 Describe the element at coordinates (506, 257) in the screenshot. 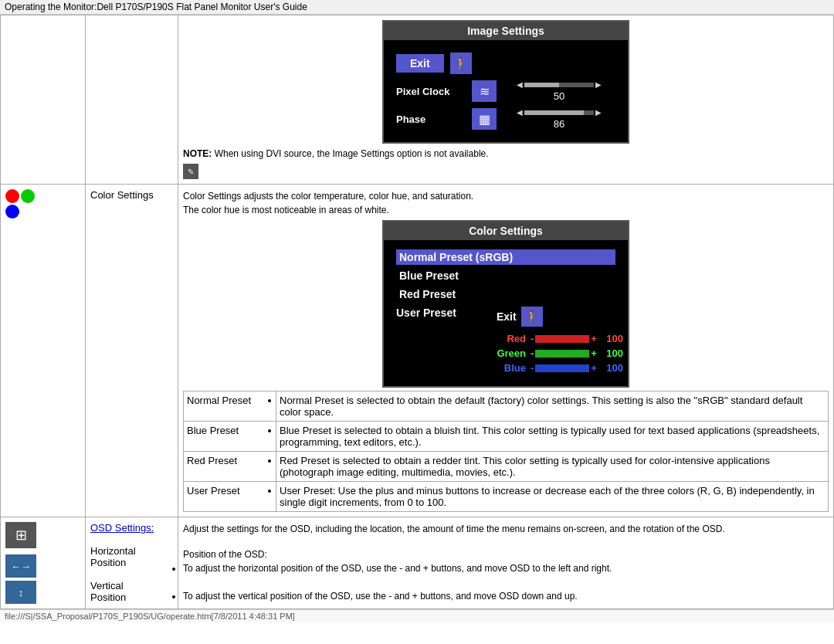

I see `normal-preset-item: Normal Preset (sRGB)` at that location.